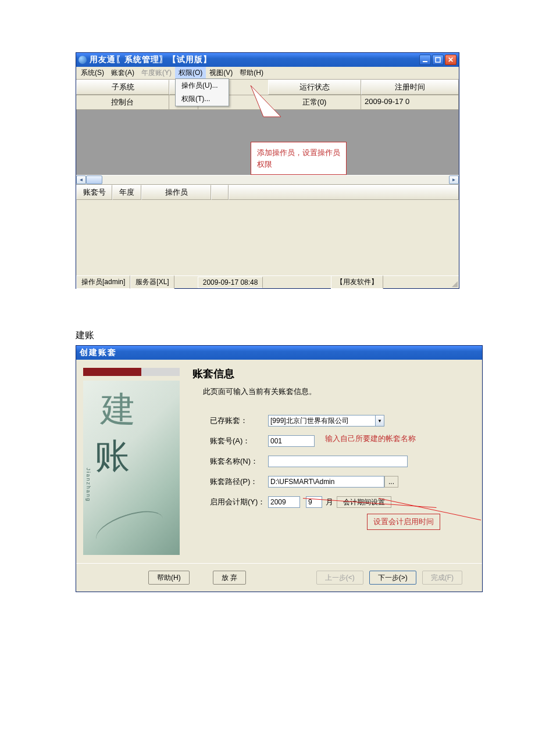 The height and width of the screenshot is (756, 535). Describe the element at coordinates (131, 372) in the screenshot. I see `decor-bar` at that location.